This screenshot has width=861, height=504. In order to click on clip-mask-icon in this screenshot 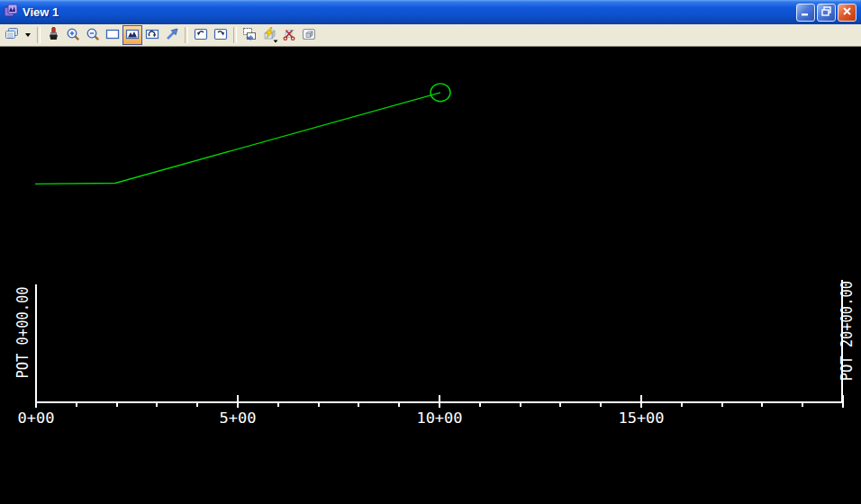, I will do `click(289, 36)`.